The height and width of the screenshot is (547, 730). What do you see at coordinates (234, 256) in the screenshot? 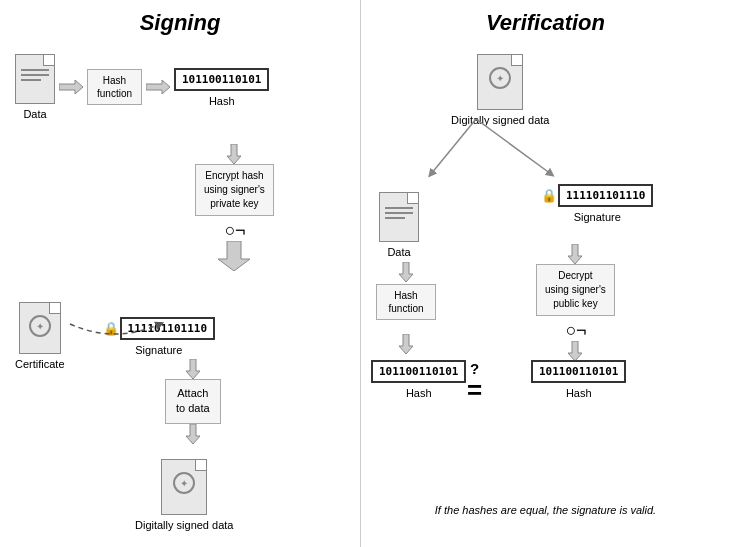
I see `arrow-down-big` at bounding box center [234, 256].